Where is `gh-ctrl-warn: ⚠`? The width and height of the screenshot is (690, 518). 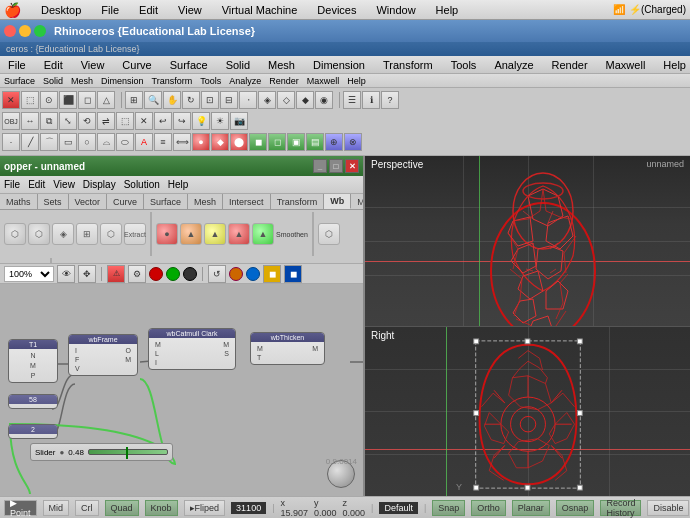 gh-ctrl-warn: ⚠ is located at coordinates (116, 274).